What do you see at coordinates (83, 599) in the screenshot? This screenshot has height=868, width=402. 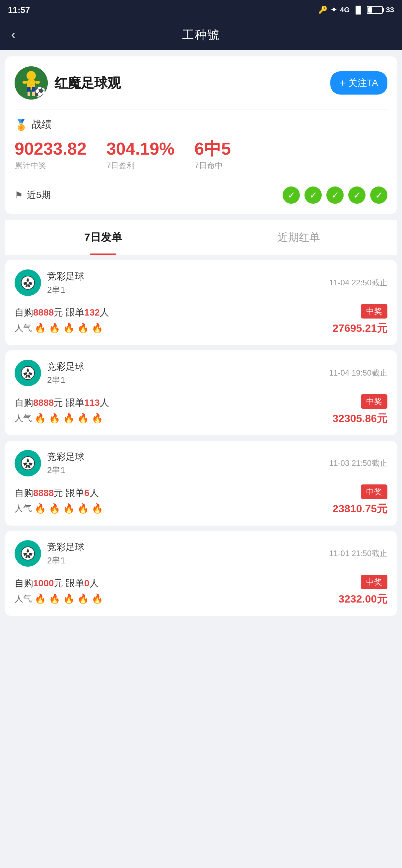 I see `fire-4-4: 🔥` at bounding box center [83, 599].